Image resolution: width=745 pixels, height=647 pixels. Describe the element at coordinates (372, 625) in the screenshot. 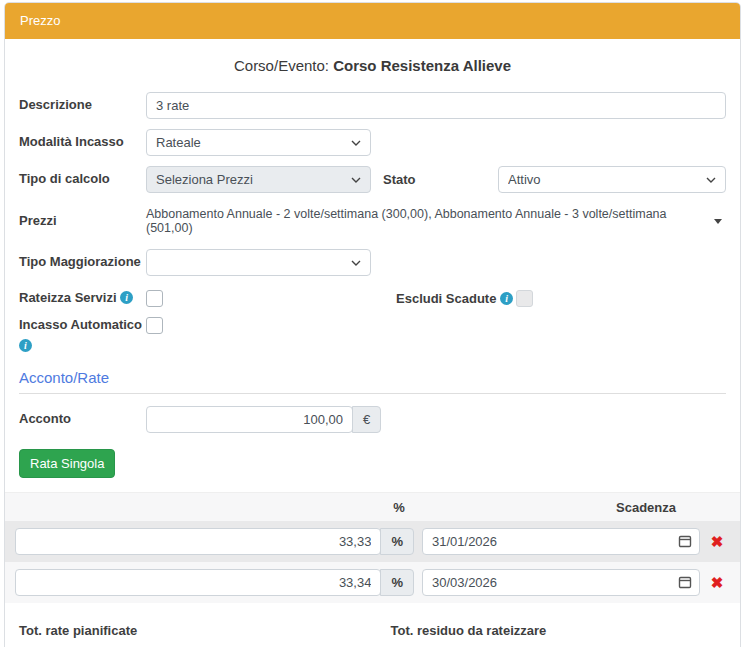

I see `totals-section: Tot. rate pianificate % Tot. residuo da …` at that location.